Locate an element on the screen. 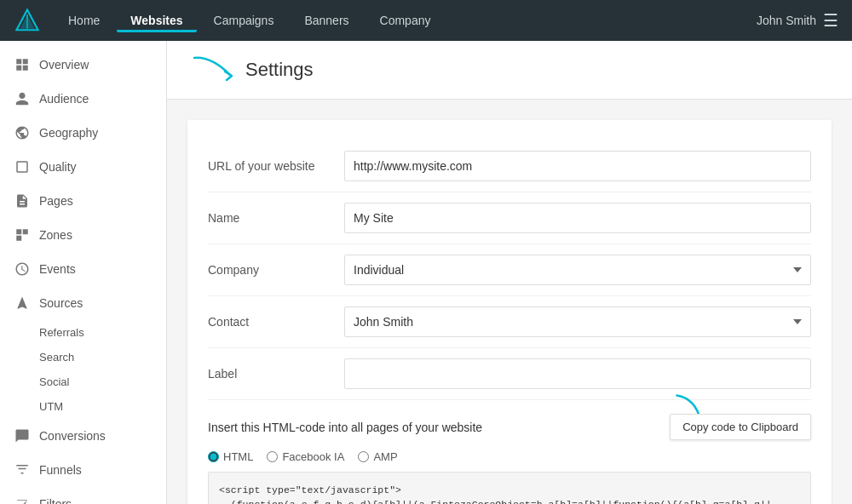  audience-icon is located at coordinates (22, 99).